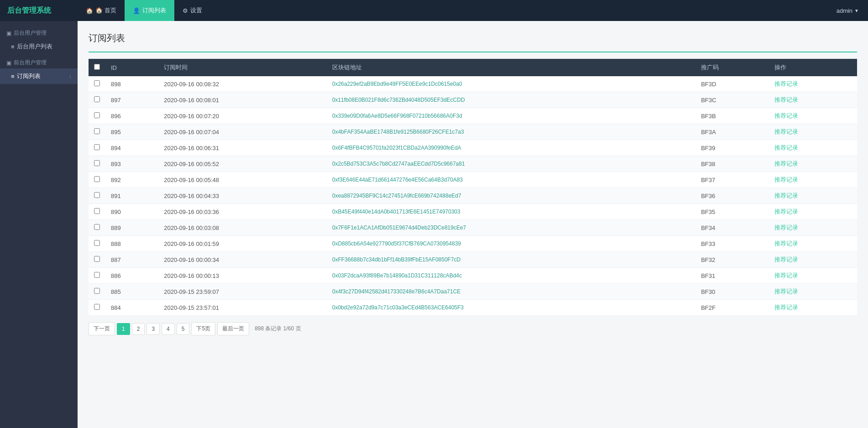 The height and width of the screenshot is (428, 868). What do you see at coordinates (242, 180) in the screenshot?
I see `row-time: 2020-09-16 00:05:48` at bounding box center [242, 180].